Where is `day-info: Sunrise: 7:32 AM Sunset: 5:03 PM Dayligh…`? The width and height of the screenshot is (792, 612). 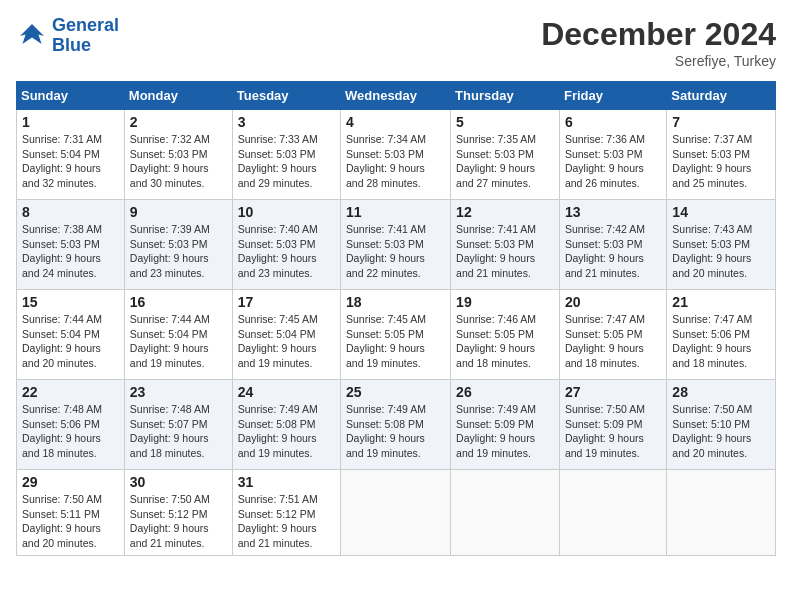 day-info: Sunrise: 7:32 AM Sunset: 5:03 PM Dayligh… is located at coordinates (178, 162).